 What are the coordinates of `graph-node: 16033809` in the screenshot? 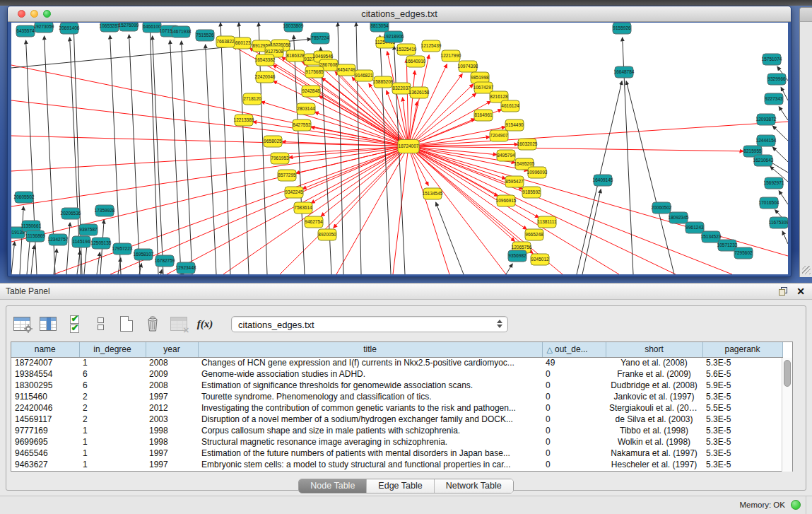 It's located at (294, 27).